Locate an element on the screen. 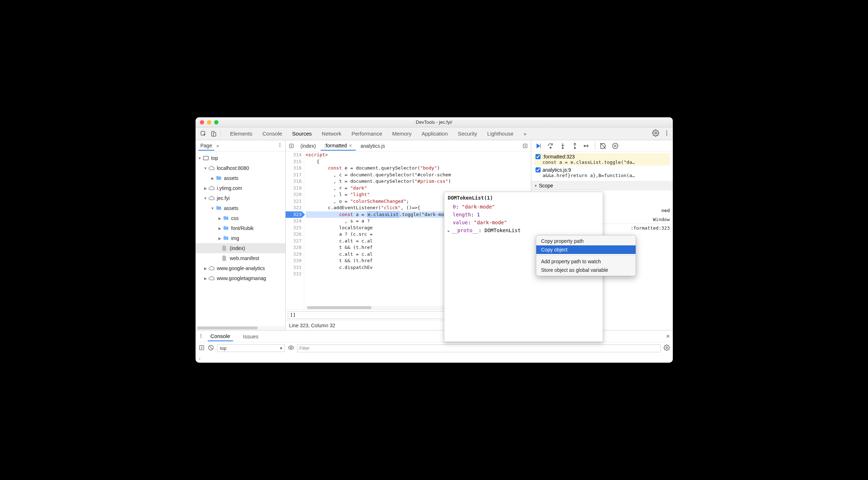 The height and width of the screenshot is (480, 868). device-toggle-icon is located at coordinates (213, 134).